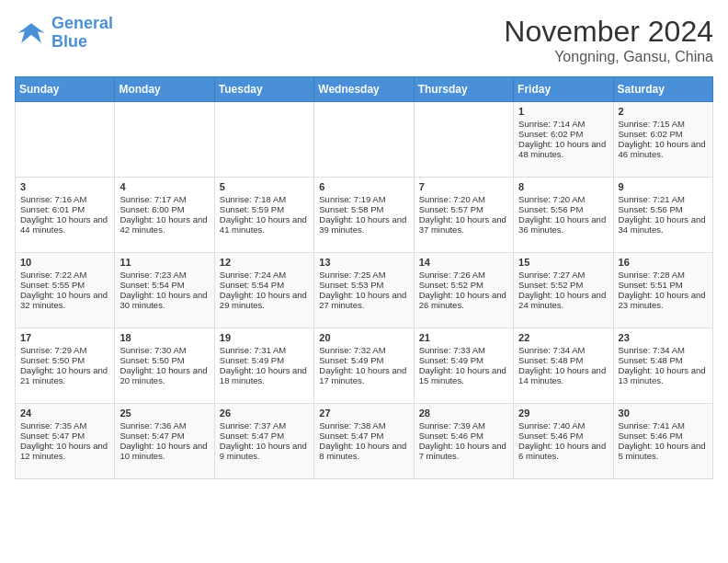  What do you see at coordinates (563, 262) in the screenshot?
I see `day-number: 15` at bounding box center [563, 262].